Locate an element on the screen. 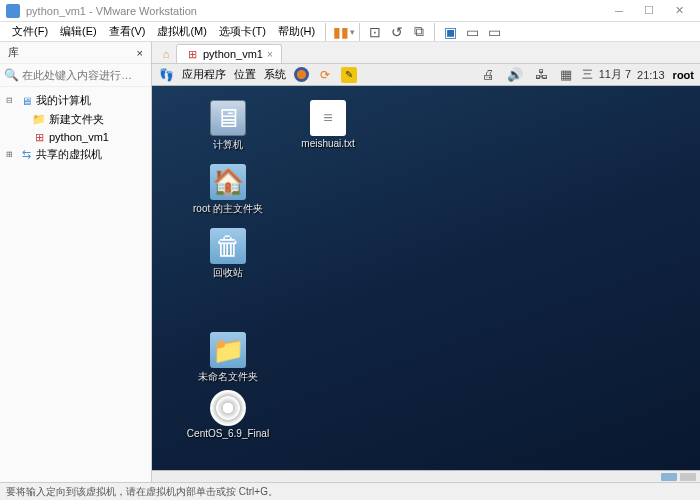  statusbar: 要将输入定向到该虚拟机，请在虚拟机内部单击或按 Ctrl+G。 is located at coordinates (350, 491).